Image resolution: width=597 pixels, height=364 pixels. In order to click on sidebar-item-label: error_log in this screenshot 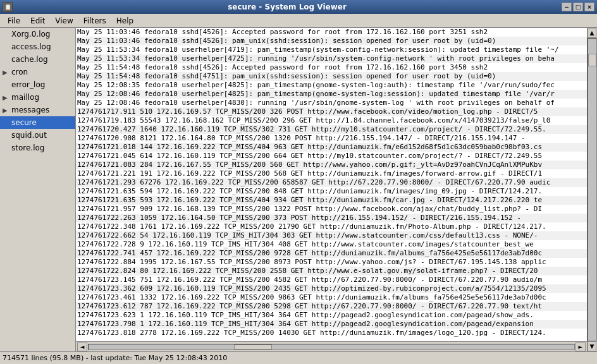, I will do `click(28, 85)`.